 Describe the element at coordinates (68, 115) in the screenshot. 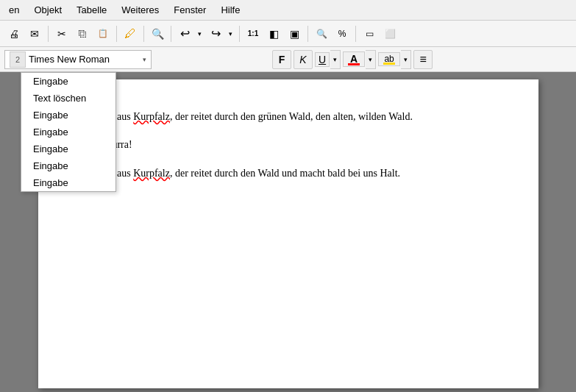

I see `dropdown-item-2: Eingabe` at that location.